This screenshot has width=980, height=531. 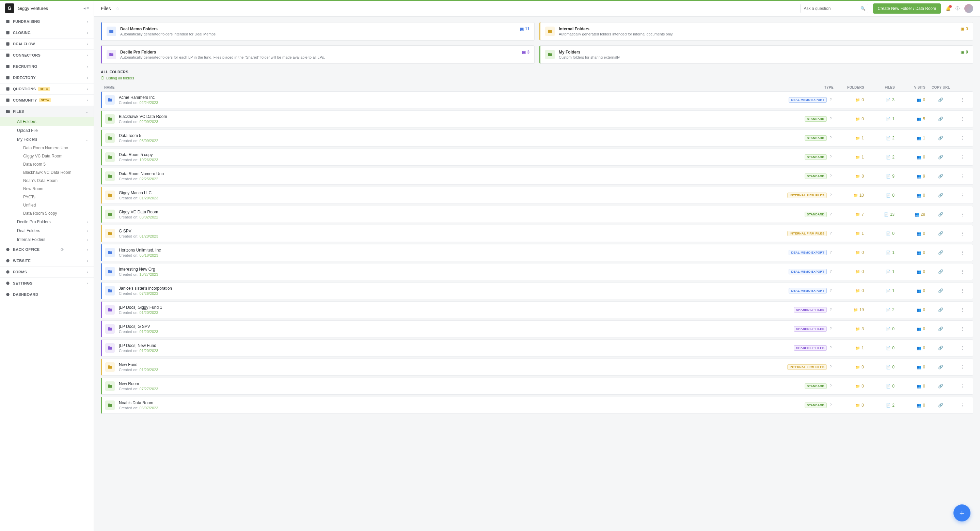 I want to click on sidebar-subsubitem: Data room 5, so click(x=47, y=164).